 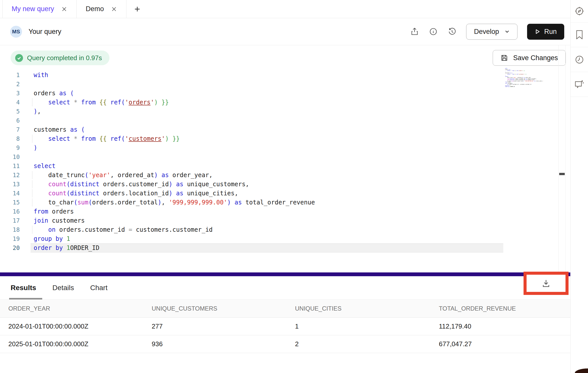 What do you see at coordinates (10, 221) in the screenshot?
I see `line-number: 17` at bounding box center [10, 221].